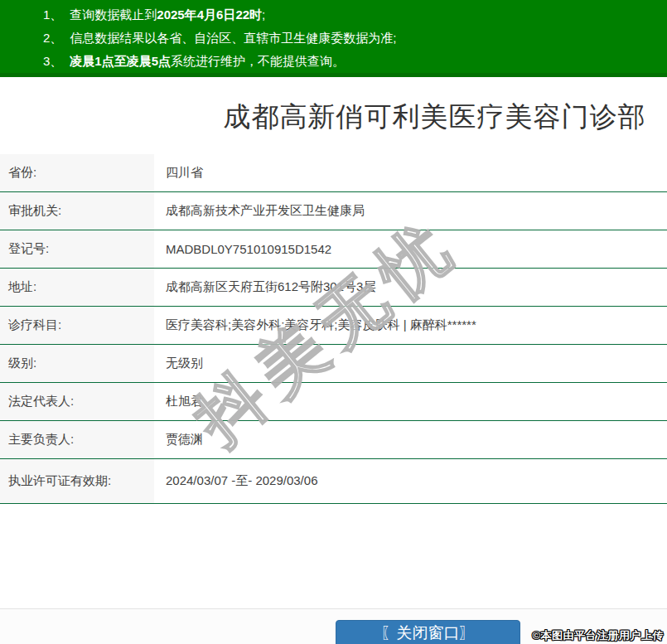  I want to click on close-window-button: 〖关闭窗口〗, so click(428, 632).